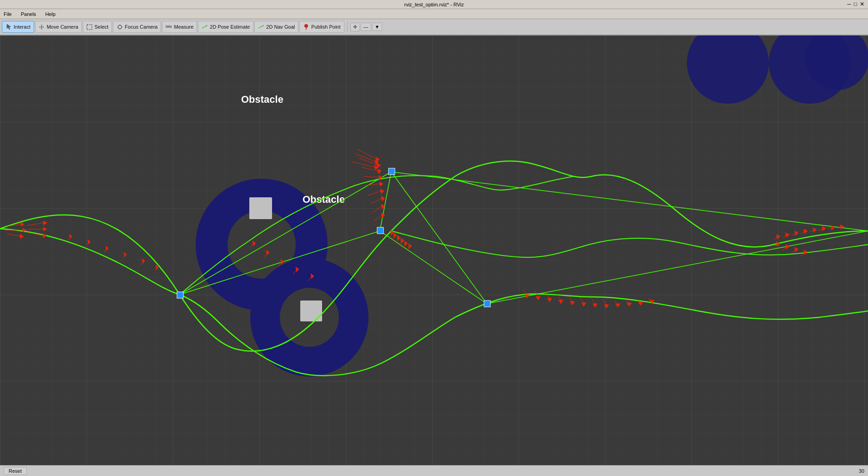 The width and height of the screenshot is (868, 476). I want to click on select-icon, so click(90, 27).